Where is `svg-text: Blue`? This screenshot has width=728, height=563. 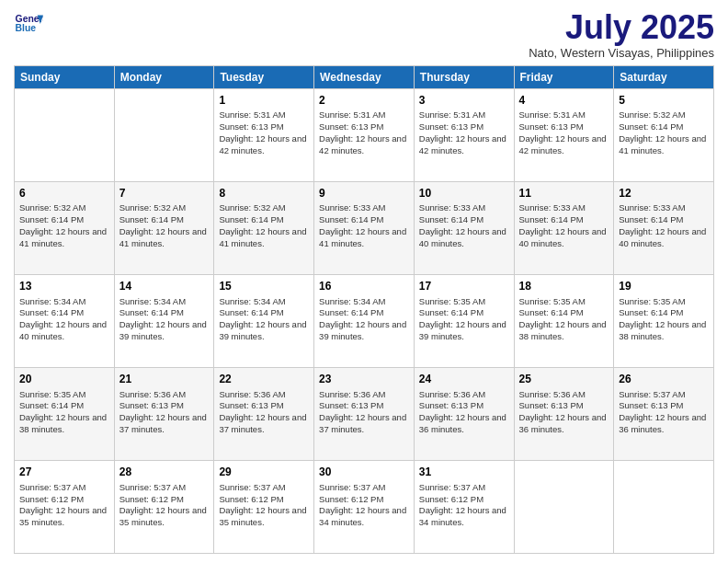
svg-text: Blue is located at coordinates (26, 28).